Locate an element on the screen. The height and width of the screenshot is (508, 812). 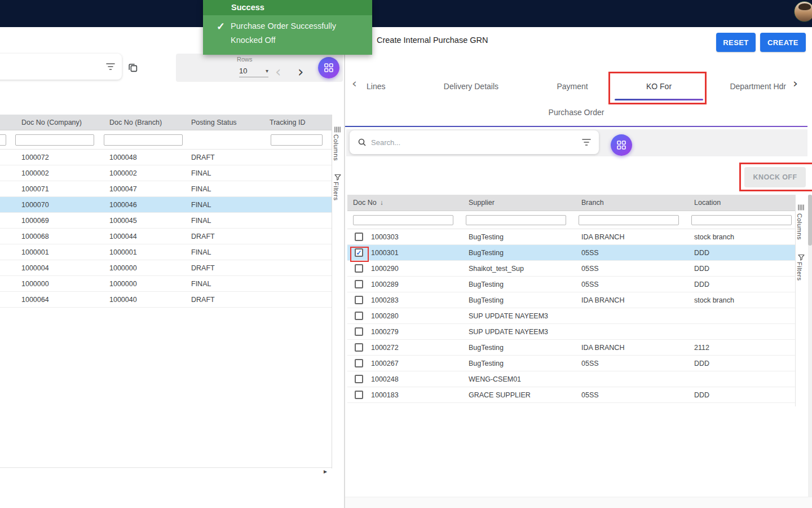
po-row: 1000183 GRACE SUPPLIER 05SS DDD is located at coordinates (571, 395).